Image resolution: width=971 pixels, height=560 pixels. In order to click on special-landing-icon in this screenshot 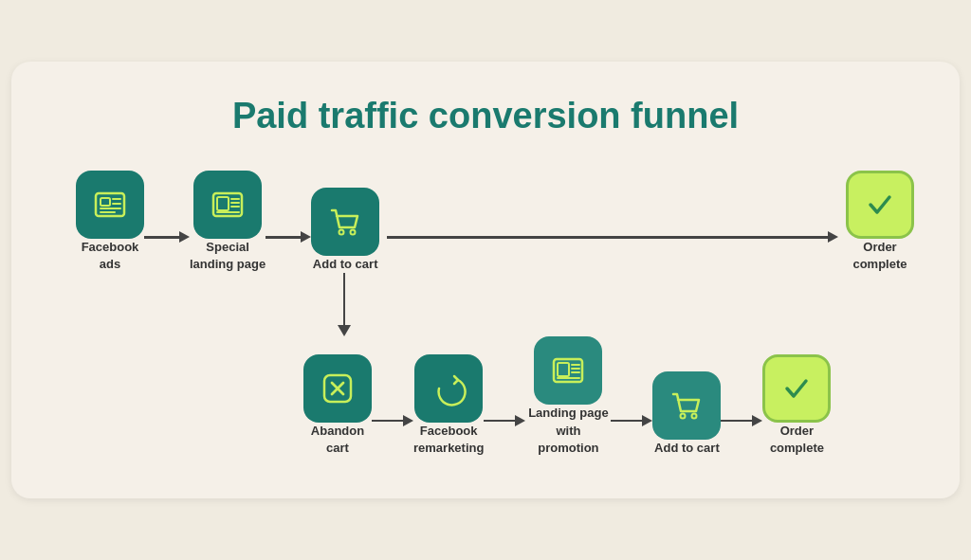, I will do `click(228, 205)`.